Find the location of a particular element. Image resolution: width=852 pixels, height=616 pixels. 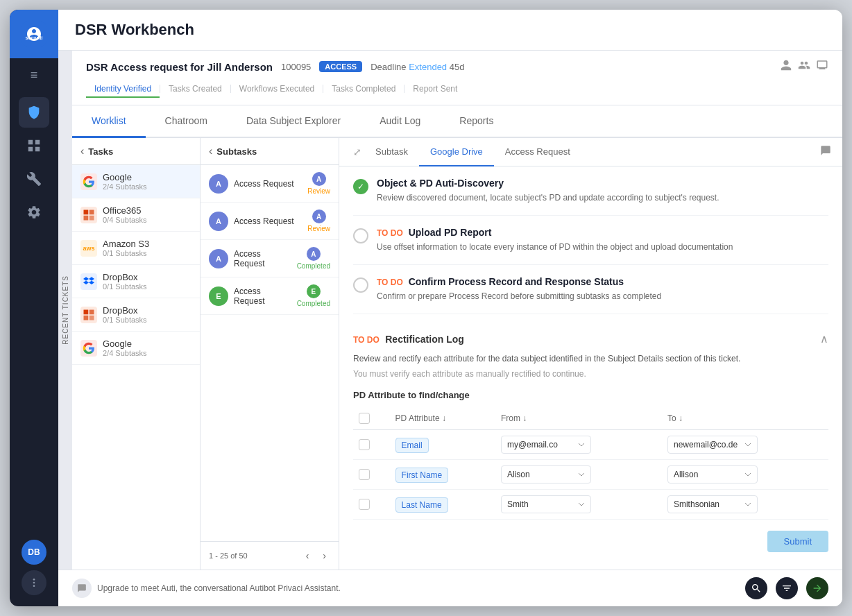

recent-tickets-label: RECENT TICKETS is located at coordinates (65, 310).